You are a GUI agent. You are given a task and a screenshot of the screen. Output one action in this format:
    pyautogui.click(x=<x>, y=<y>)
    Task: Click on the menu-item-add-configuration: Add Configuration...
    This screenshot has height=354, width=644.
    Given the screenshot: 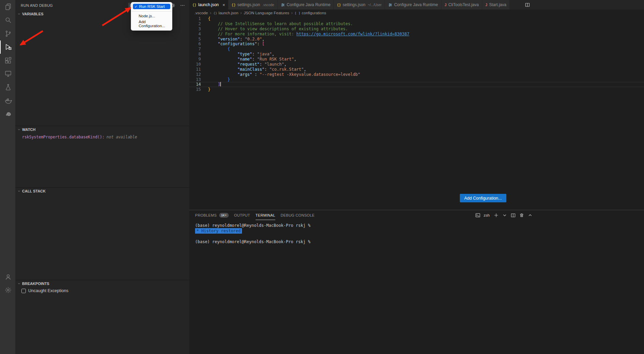 What is the action you would take?
    pyautogui.click(x=152, y=24)
    